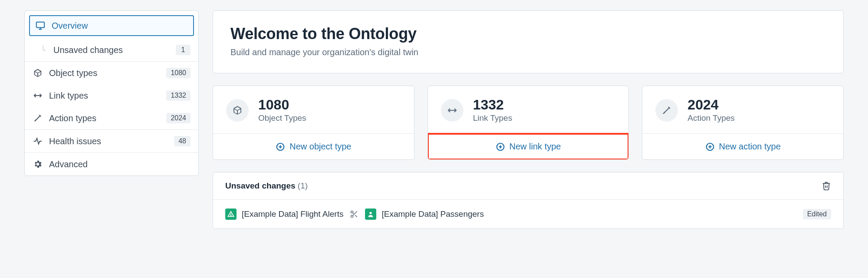 The height and width of the screenshot is (278, 868). Describe the element at coordinates (112, 50) in the screenshot. I see `sidebar-item-label: Unsaved changes` at that location.